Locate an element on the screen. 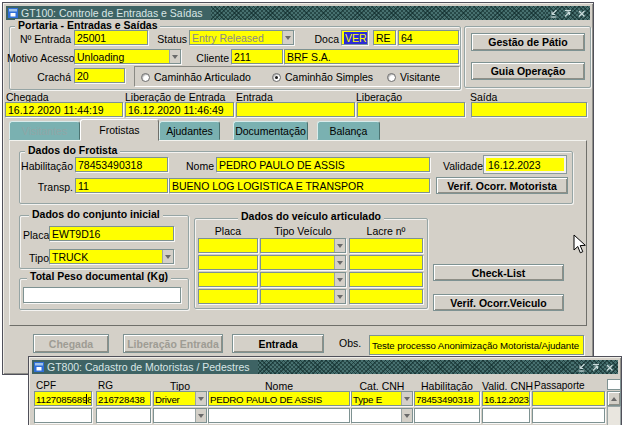 This screenshot has height=425, width=624. passaporte-field-row1 is located at coordinates (568, 398).